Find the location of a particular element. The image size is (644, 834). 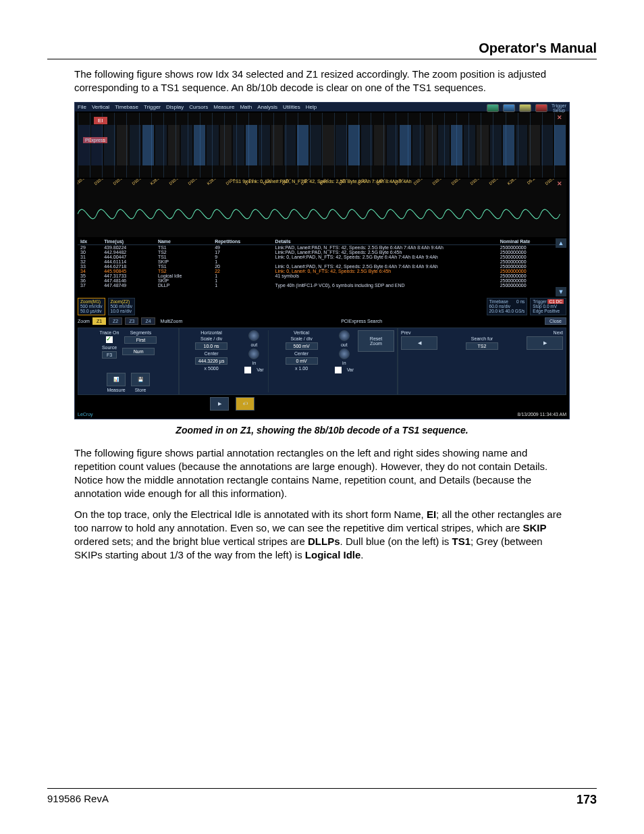

trace-on-label: Trace On is located at coordinates (109, 332).